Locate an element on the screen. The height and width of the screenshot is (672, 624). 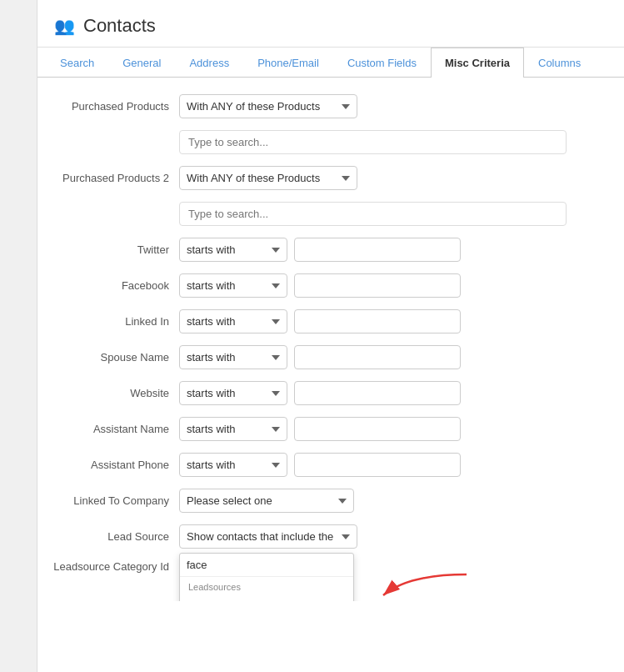
spouse-name-input is located at coordinates (377, 357).